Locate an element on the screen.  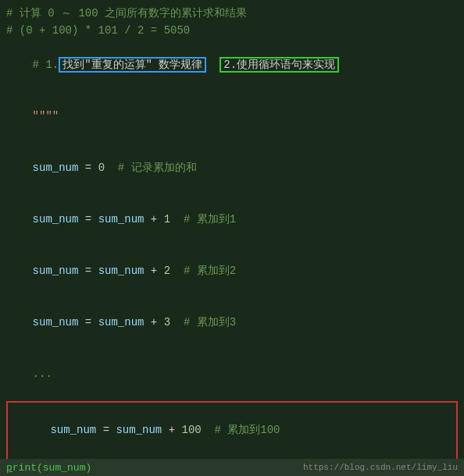
step2-box: 2.使用循环语句来实现 is located at coordinates (280, 65).